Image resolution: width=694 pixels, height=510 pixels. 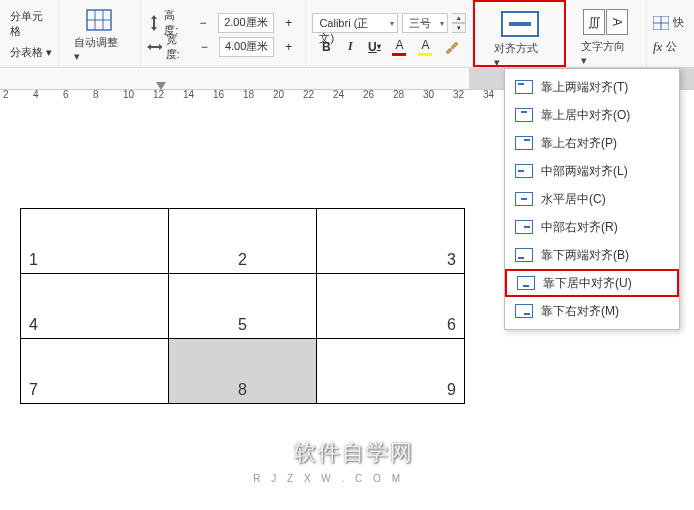 I want to click on width-label: 宽度:, so click(x=178, y=47).